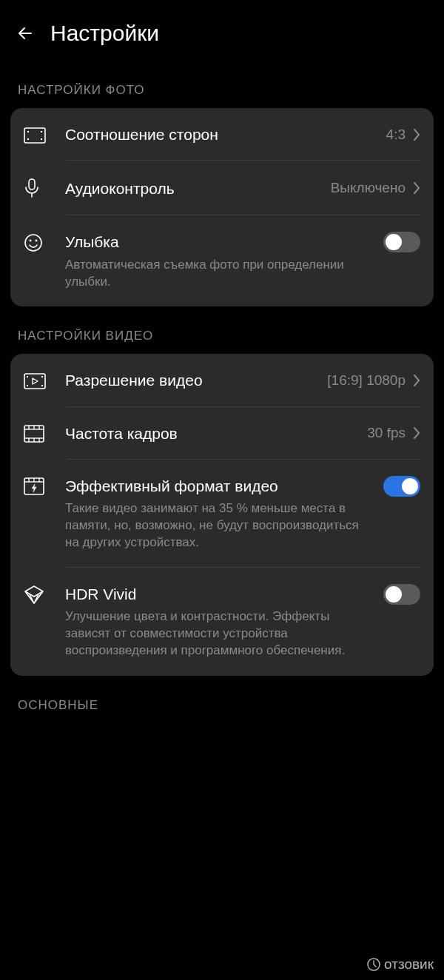 The width and height of the screenshot is (444, 980). I want to click on hdr-vivid-icon, so click(38, 594).